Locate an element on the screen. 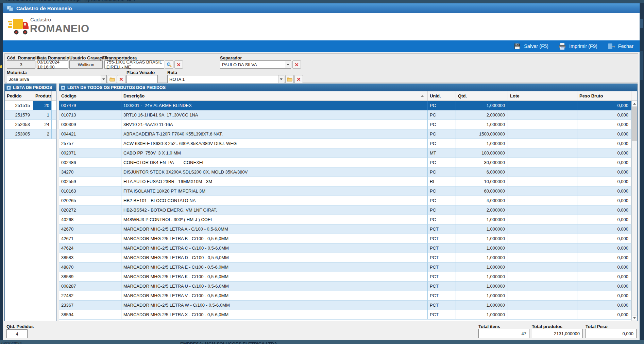  cell-produtos: 2 is located at coordinates (43, 134).